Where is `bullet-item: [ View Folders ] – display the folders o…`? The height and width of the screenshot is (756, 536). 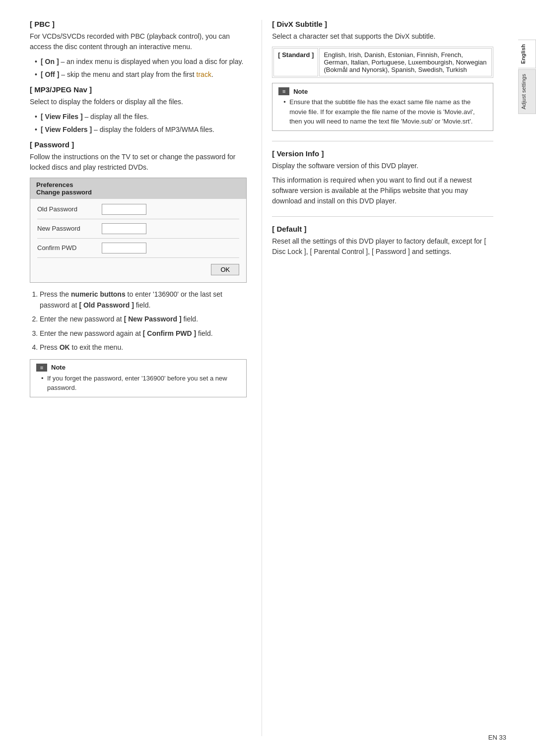 bullet-item: [ View Folders ] – display the folders o… is located at coordinates (141, 129).